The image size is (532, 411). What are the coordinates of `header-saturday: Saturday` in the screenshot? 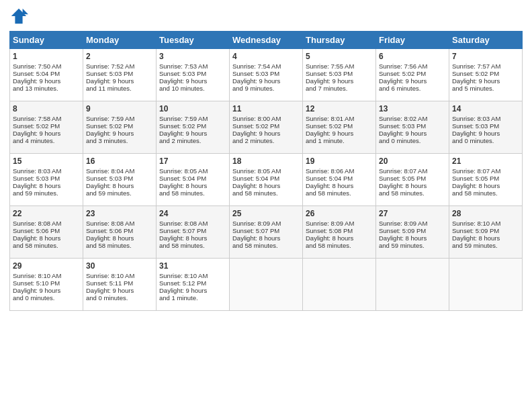 It's located at (486, 40).